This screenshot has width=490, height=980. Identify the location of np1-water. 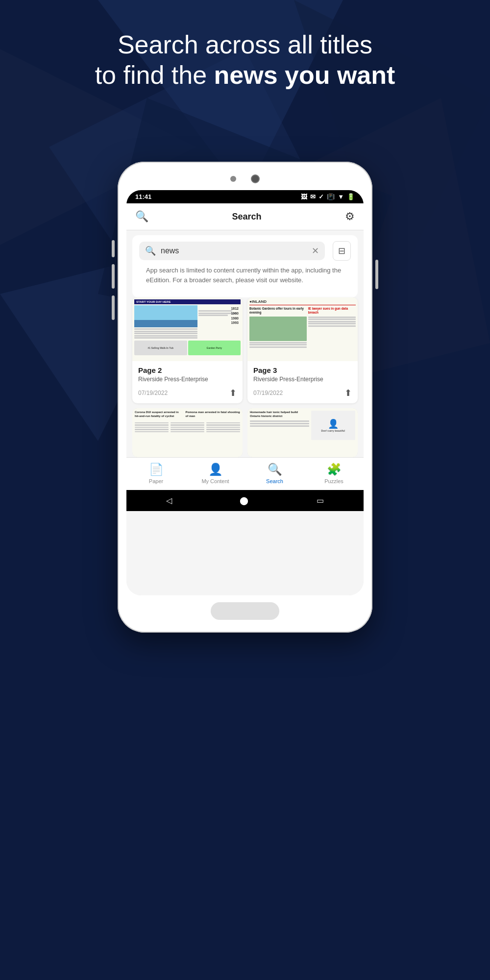
(166, 323).